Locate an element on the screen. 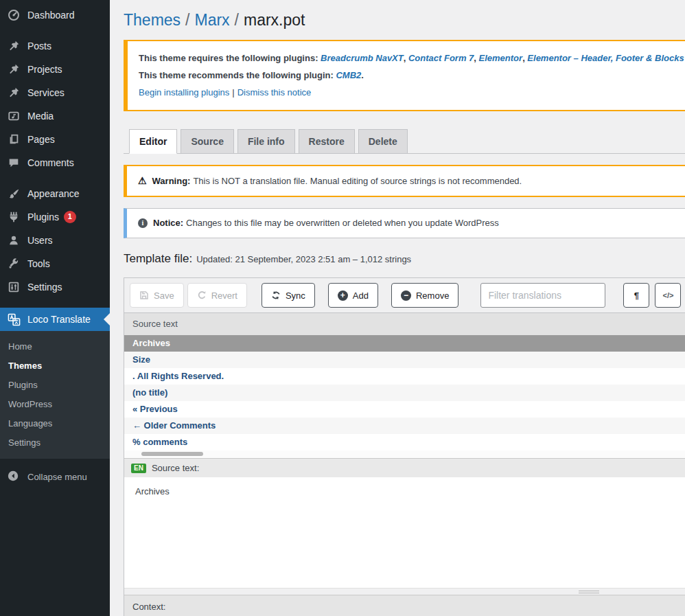  begin-installing-plugins-link: Begin installing plugins is located at coordinates (184, 92).